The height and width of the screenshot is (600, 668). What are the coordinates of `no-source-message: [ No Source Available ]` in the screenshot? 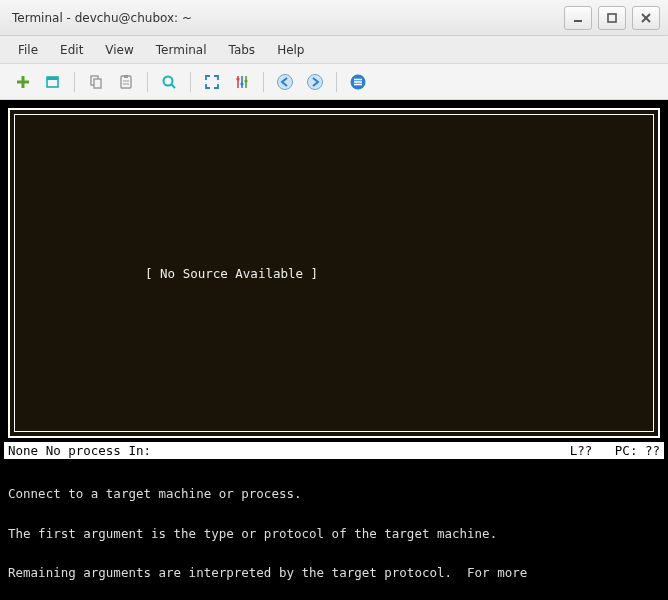 It's located at (232, 274).